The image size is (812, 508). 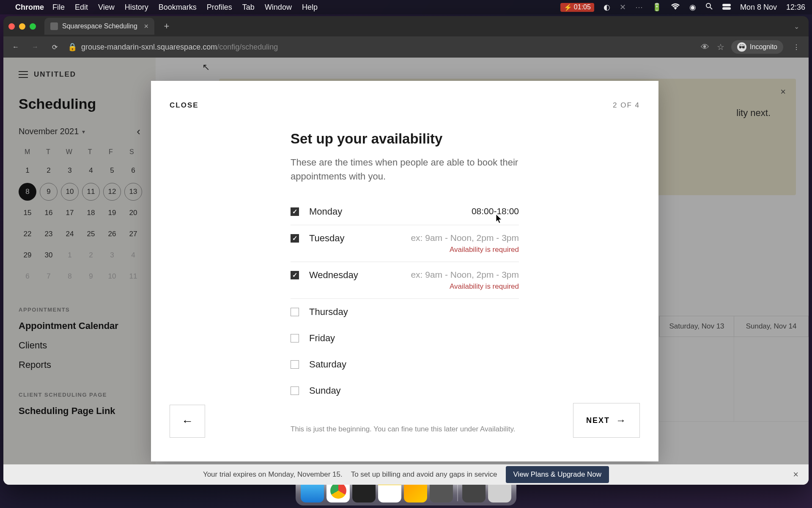 I want to click on week-col-sun: Sunday, Nov 14, so click(x=771, y=326).